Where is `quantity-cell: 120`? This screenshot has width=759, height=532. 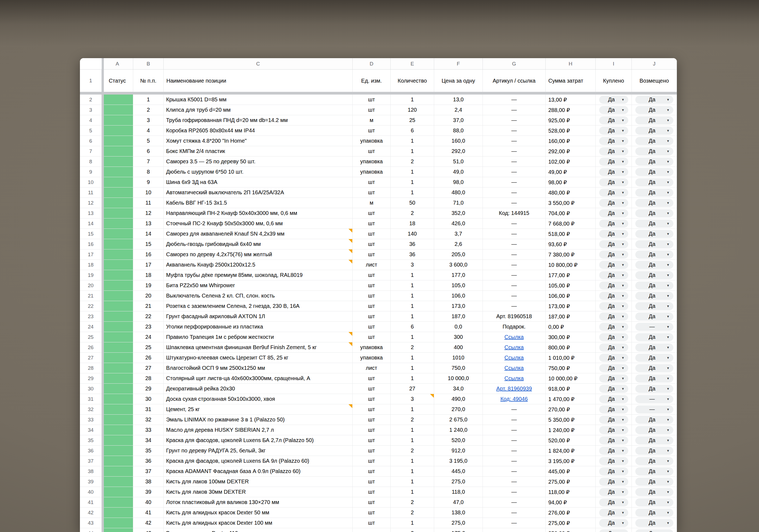
quantity-cell: 120 is located at coordinates (413, 110).